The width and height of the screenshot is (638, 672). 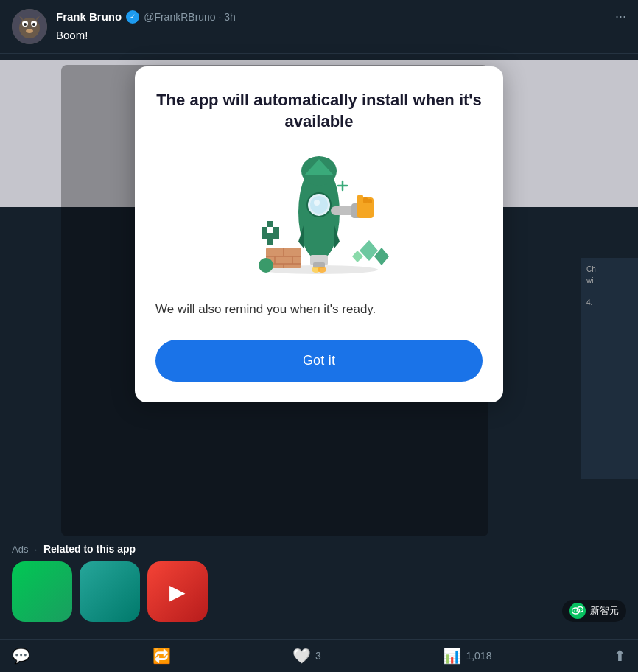 What do you see at coordinates (190, 17) in the screenshot?
I see `username-time: @FrankRBruno · 3h` at bounding box center [190, 17].